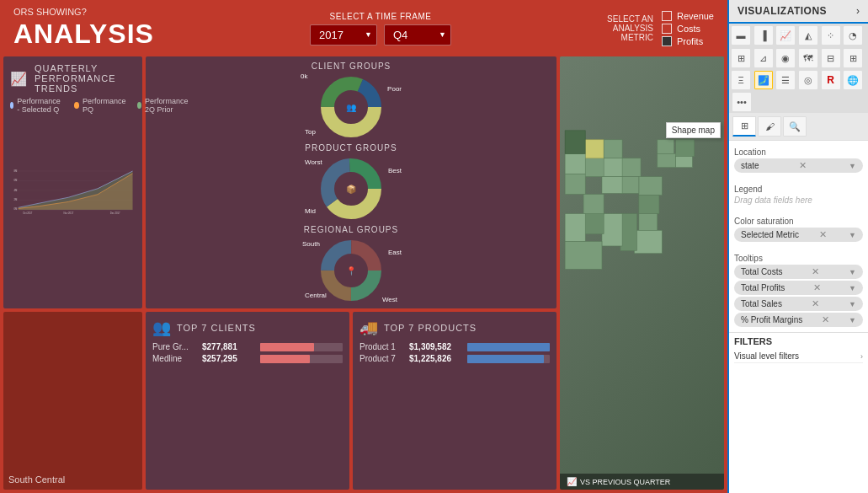 This screenshot has height=493, width=868. Describe the element at coordinates (853, 58) in the screenshot. I see `viz-icon-matrix: ⊞` at that location.